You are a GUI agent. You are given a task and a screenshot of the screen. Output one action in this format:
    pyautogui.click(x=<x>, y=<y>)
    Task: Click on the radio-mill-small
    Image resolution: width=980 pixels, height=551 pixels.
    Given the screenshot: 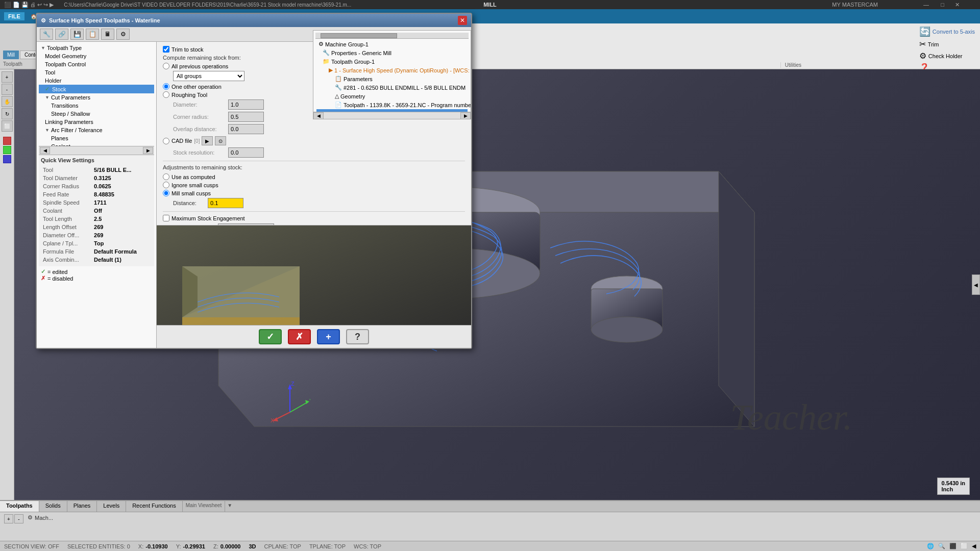 What is the action you would take?
    pyautogui.click(x=166, y=193)
    